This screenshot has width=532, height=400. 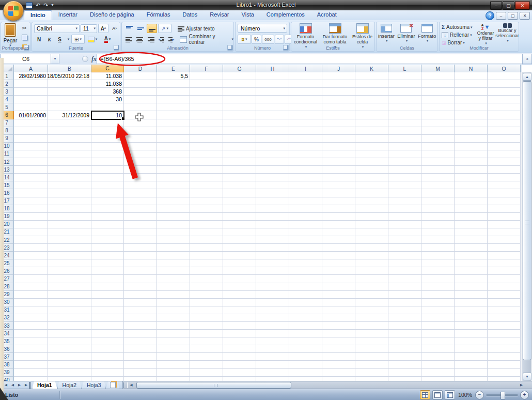 What do you see at coordinates (372, 264) in the screenshot?
I see `cell-K25` at bounding box center [372, 264].